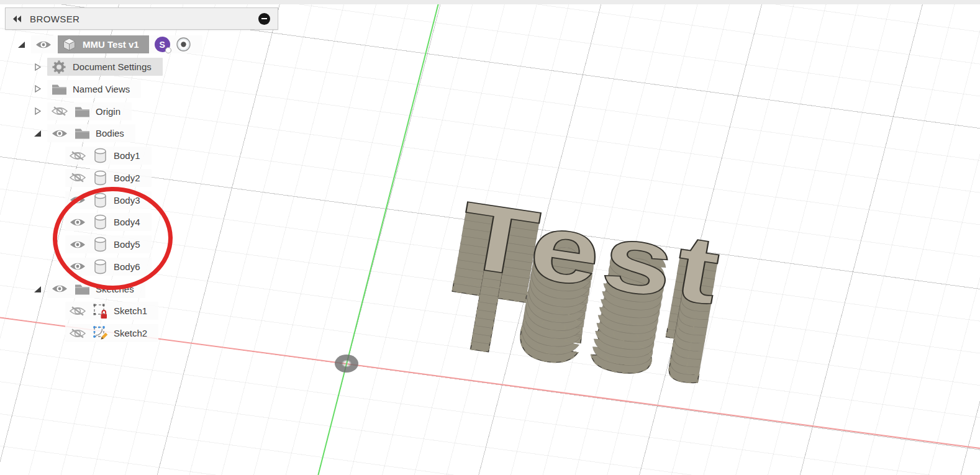  What do you see at coordinates (110, 133) in the screenshot?
I see `tree-label: Bodies` at bounding box center [110, 133].